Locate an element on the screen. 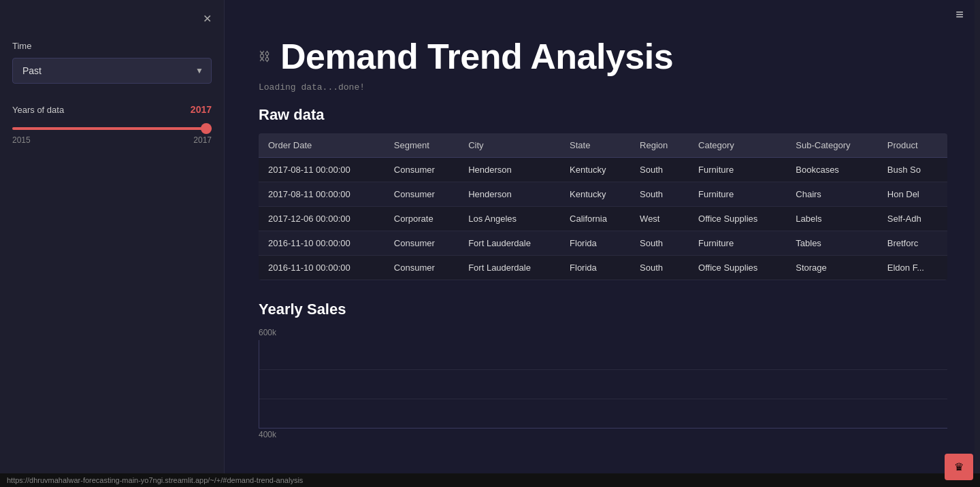 The image size is (980, 487). table-cell: 2017-12-06 00:00:00 is located at coordinates (321, 219).